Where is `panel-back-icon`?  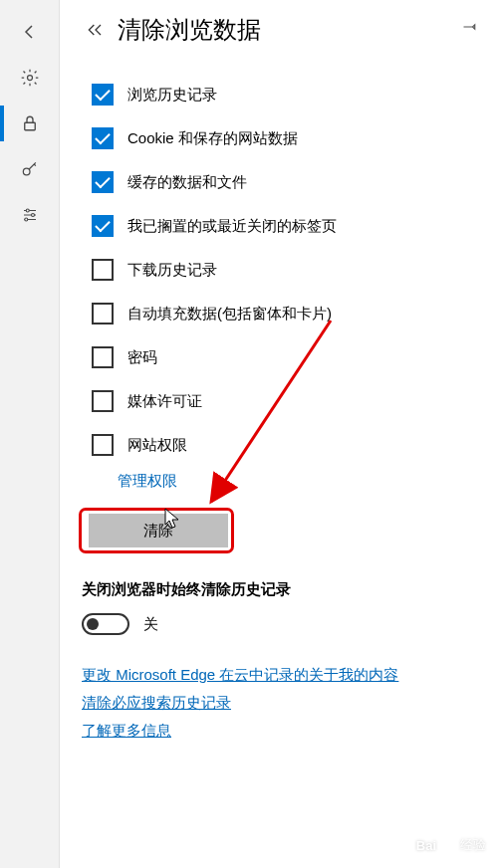
panel-back-icon is located at coordinates (96, 30).